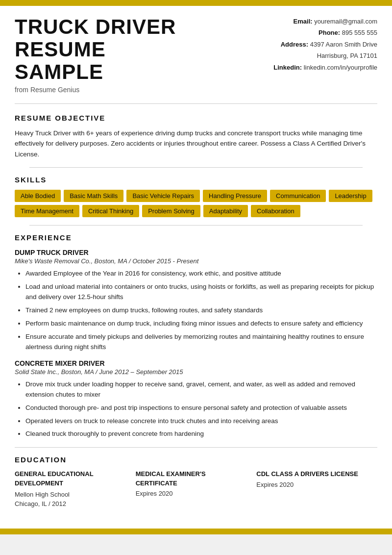 The width and height of the screenshot is (392, 555). I want to click on edu-item-1: GENERAL EDUCATIONAL DEVELOPMENT Mellon H…, so click(75, 489).